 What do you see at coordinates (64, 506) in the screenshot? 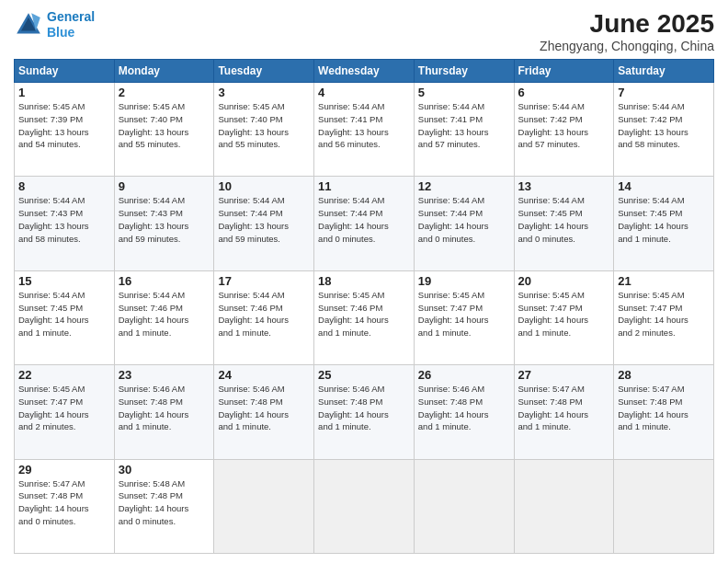
I see `calendar-cell: 29Sunrise: 5:47 AM Sunset: 7:48 PM Dayli…` at bounding box center [64, 506].